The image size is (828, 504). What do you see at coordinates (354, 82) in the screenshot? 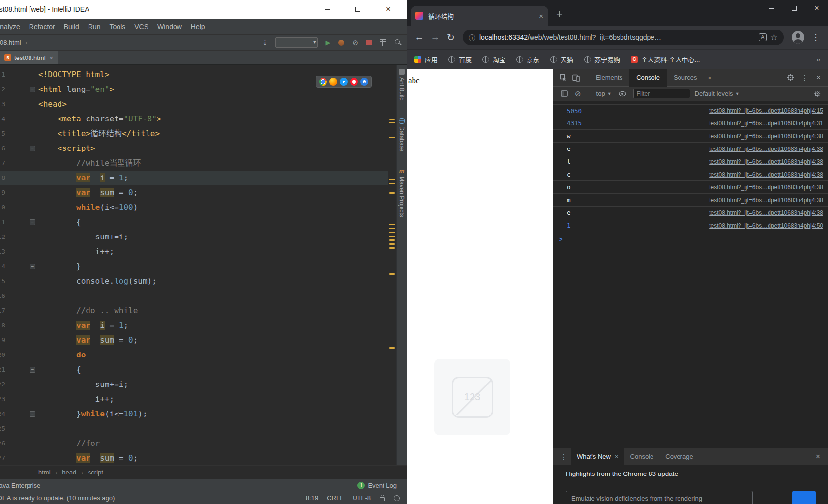
I see `opera-icon` at bounding box center [354, 82].